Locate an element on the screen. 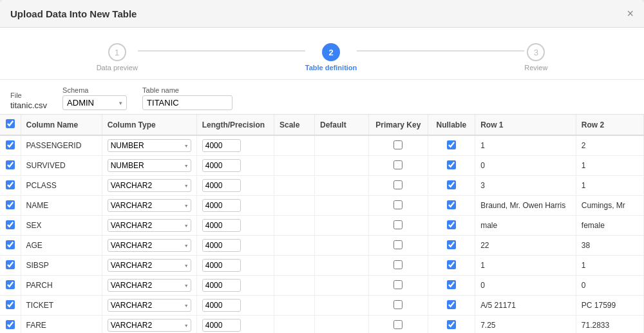 The width and height of the screenshot is (644, 333). row-value-2: 2 is located at coordinates (609, 146).